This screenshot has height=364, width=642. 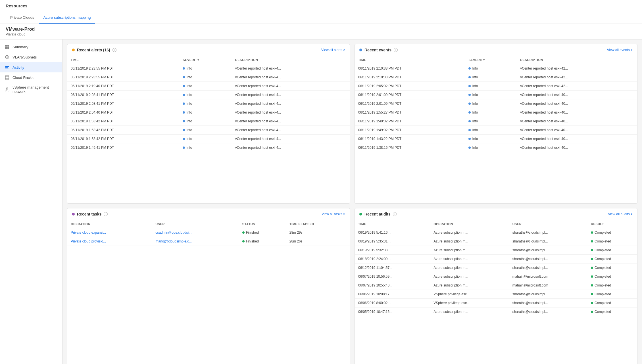 I want to click on tab-azure-mapping: Azure subscriptions mapping, so click(x=67, y=18).